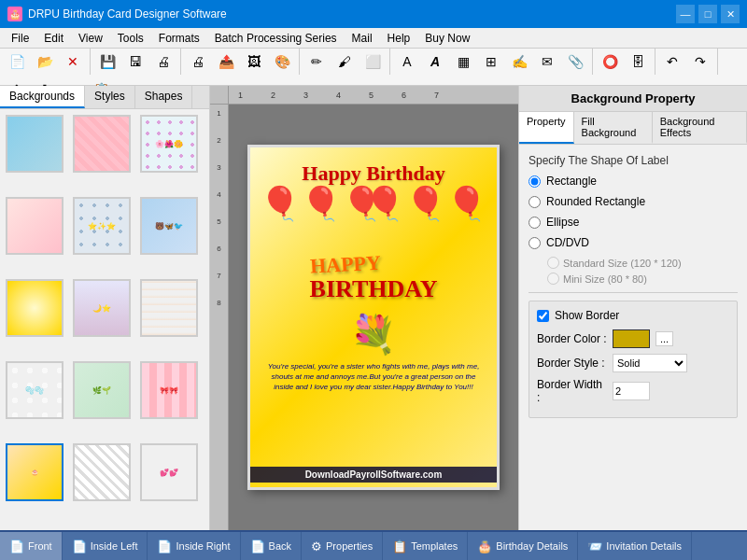  What do you see at coordinates (633, 161) in the screenshot?
I see `specify-label: Specify The Shape Of Label` at bounding box center [633, 161].